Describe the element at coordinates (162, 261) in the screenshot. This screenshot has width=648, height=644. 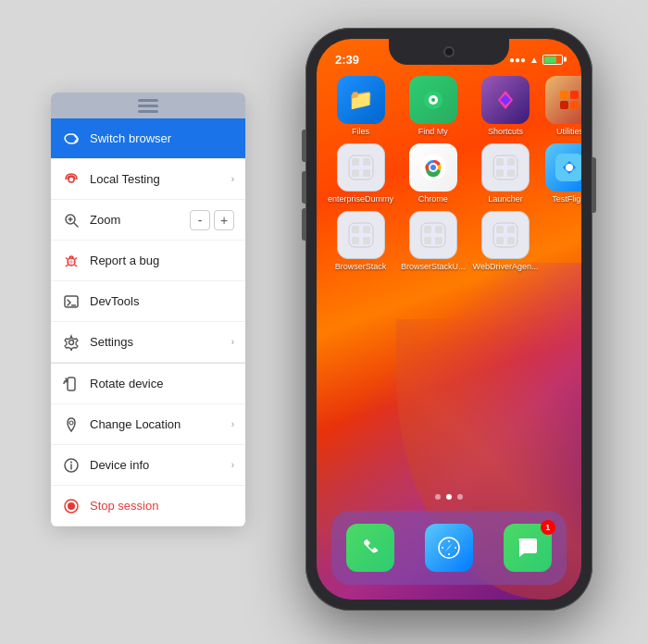
I see `report-bug-label: Report a bug` at that location.